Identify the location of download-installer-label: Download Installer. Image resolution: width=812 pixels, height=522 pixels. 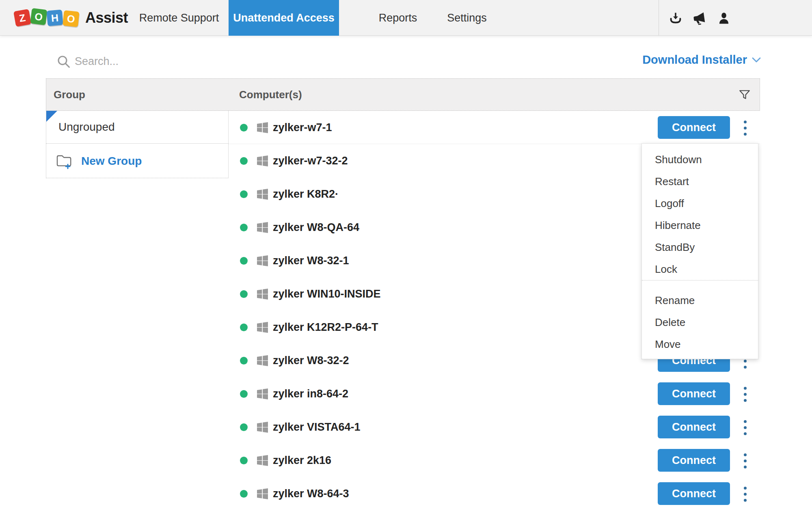
(695, 60).